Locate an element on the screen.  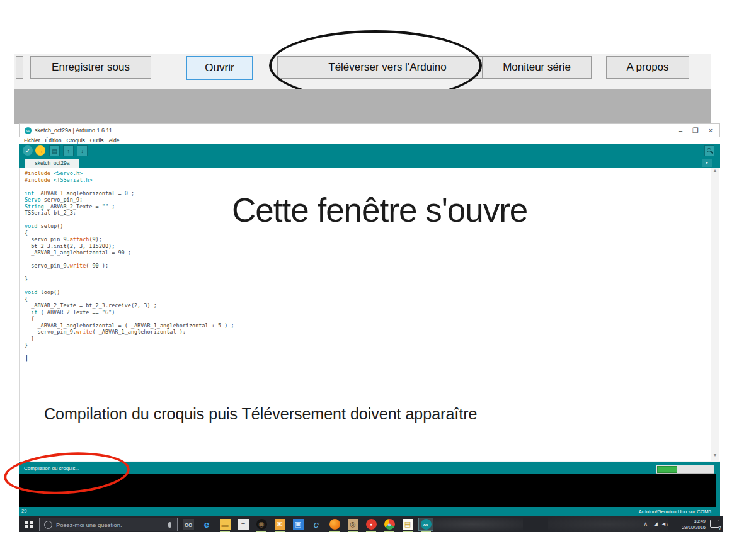
menu-bar: FichierÉditionCroquisOutilsAide is located at coordinates (369, 141).